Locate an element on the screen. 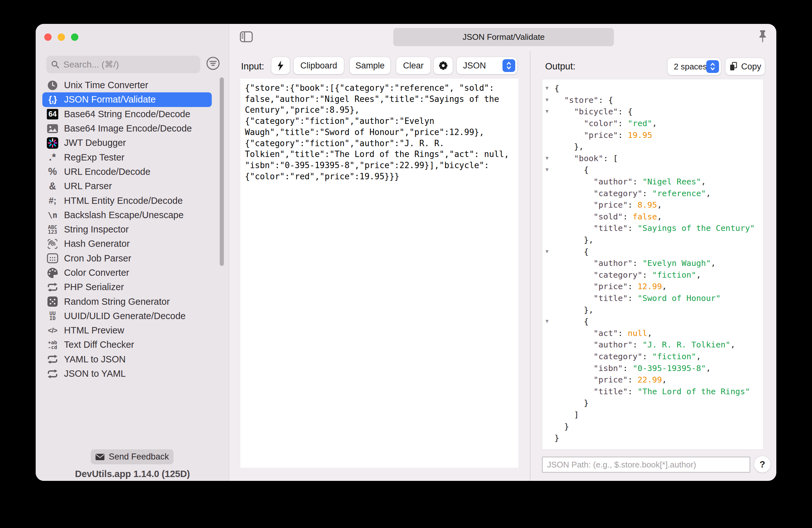 The width and height of the screenshot is (812, 528). sidebar-item-label: JSON to YAML is located at coordinates (95, 374).